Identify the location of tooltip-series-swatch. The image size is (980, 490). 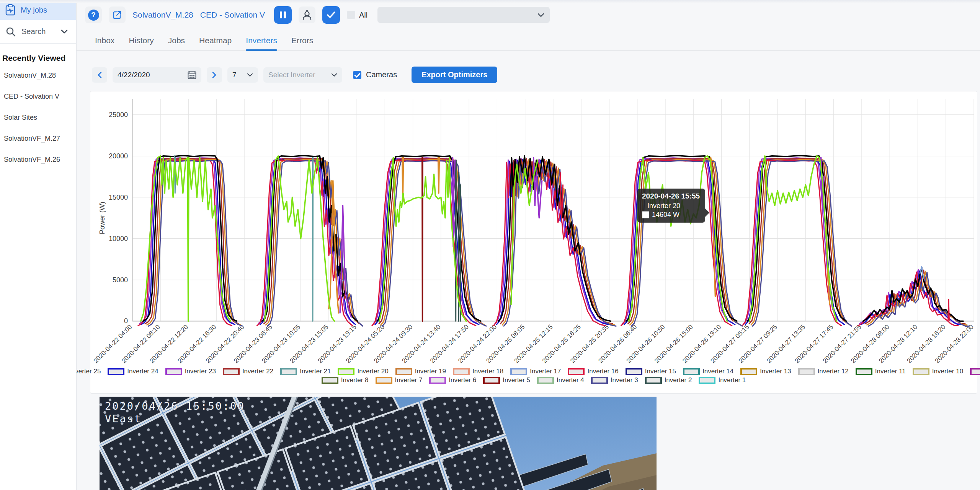
(645, 215).